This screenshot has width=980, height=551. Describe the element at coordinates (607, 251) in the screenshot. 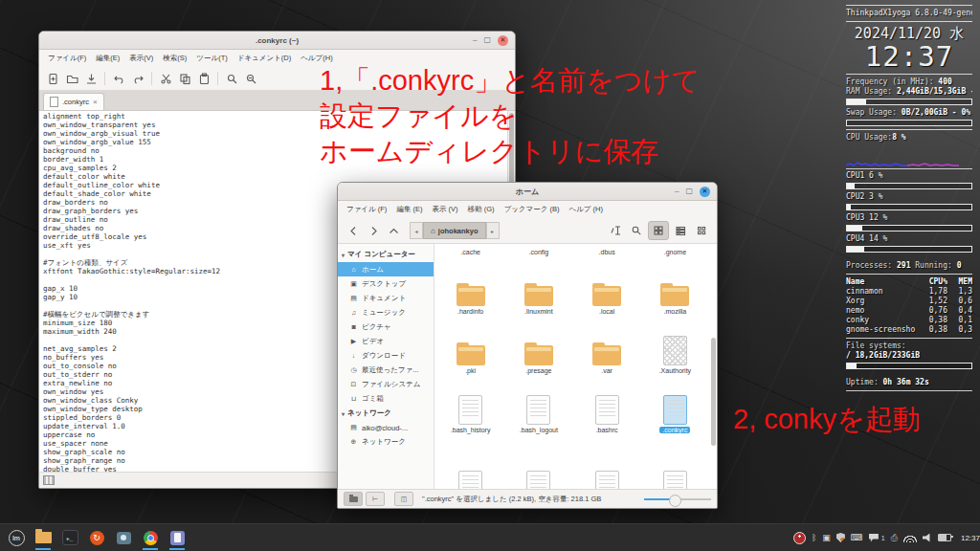

I see `file-item: .dbus` at that location.